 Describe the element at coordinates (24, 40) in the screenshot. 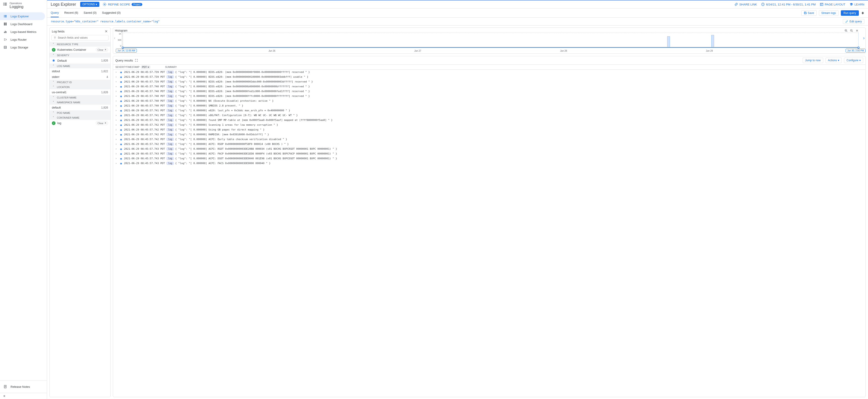

I see `sidebar-item-logs-router: Logs Router` at that location.